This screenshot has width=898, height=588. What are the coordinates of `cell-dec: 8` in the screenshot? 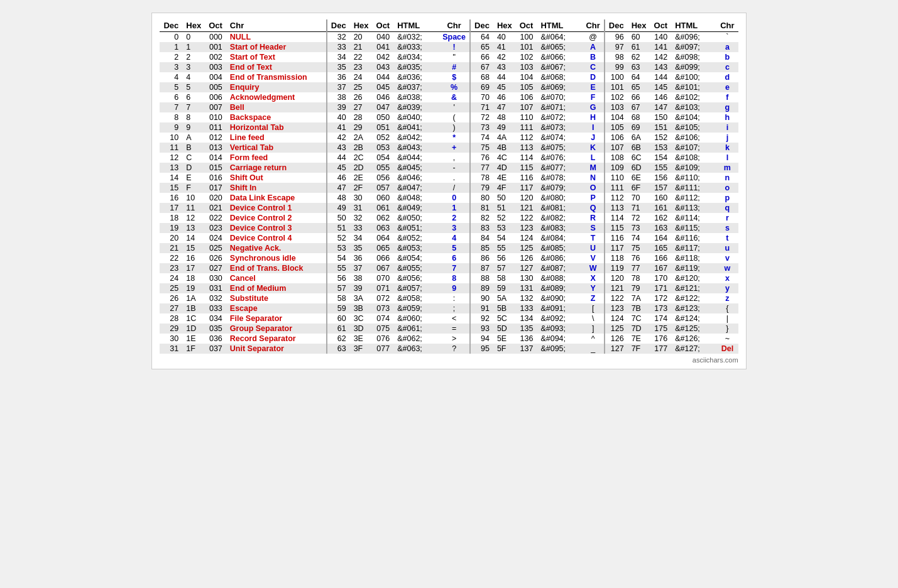 It's located at (171, 117).